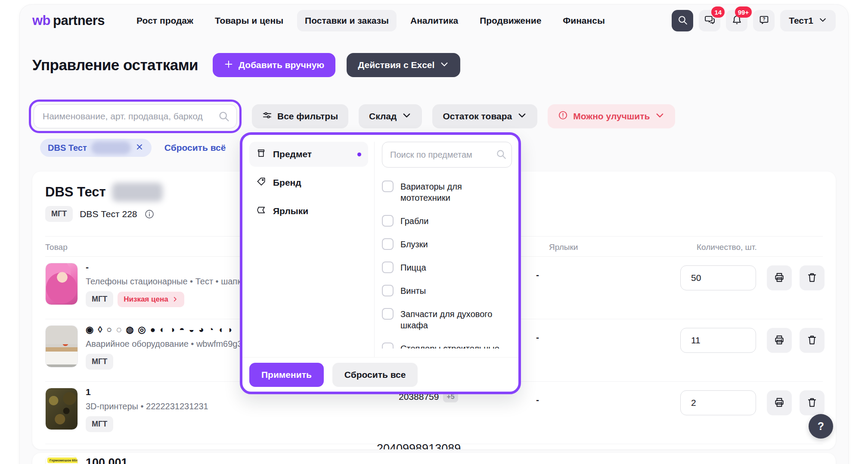 Image resolution: width=868 pixels, height=464 pixels. Describe the element at coordinates (76, 192) in the screenshot. I see `supply-title: DBS Тест` at that location.